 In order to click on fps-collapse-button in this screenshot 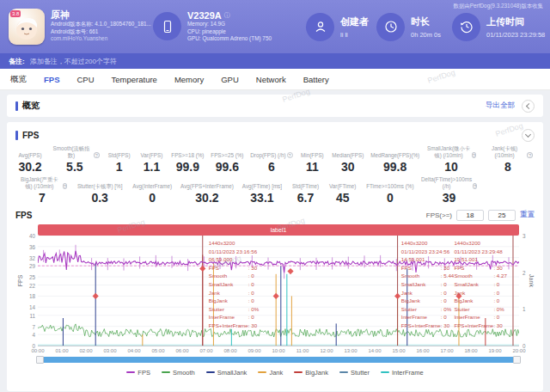, I will do `click(528, 136)`.